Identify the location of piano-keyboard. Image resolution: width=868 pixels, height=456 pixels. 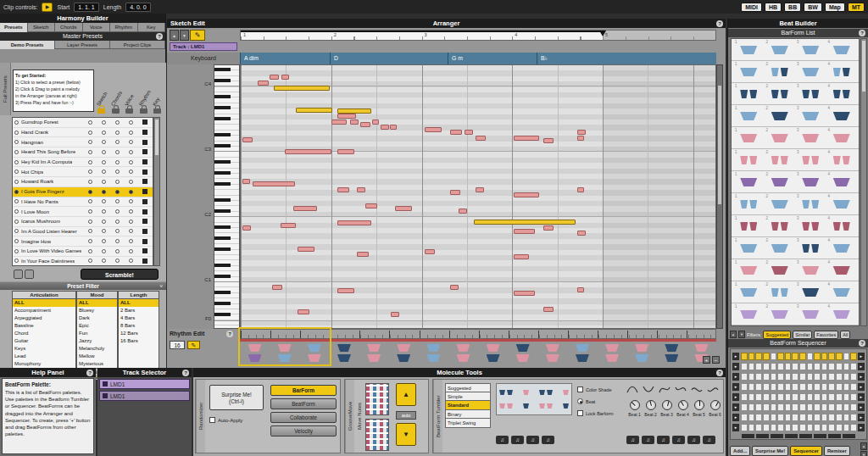
(227, 197).